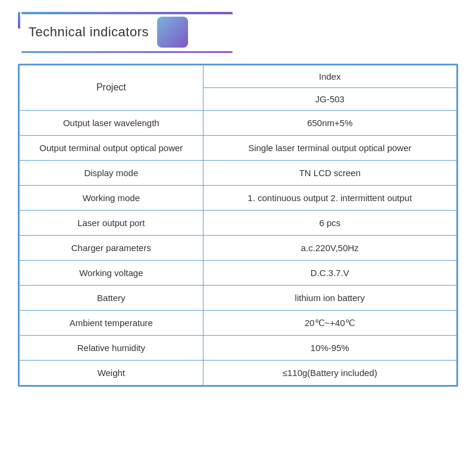 The width and height of the screenshot is (476, 476). What do you see at coordinates (112, 348) in the screenshot?
I see `row-label-9: Relative humidity` at bounding box center [112, 348].